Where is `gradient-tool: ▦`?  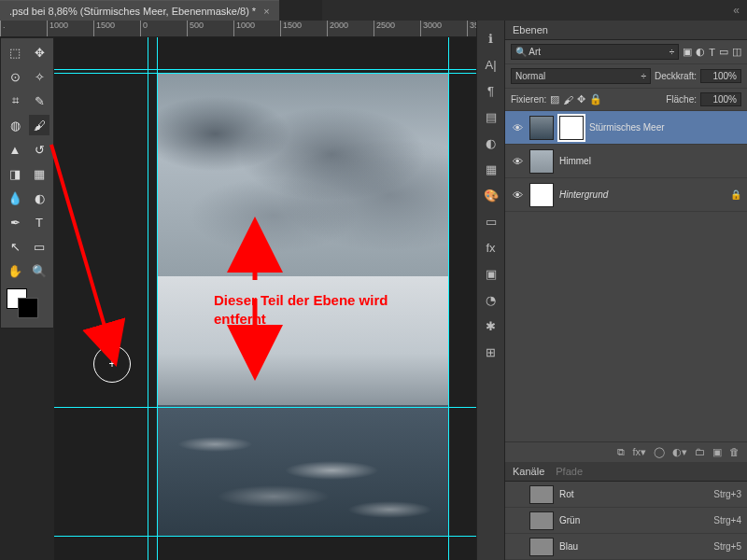 gradient-tool: ▦ is located at coordinates (39, 174).